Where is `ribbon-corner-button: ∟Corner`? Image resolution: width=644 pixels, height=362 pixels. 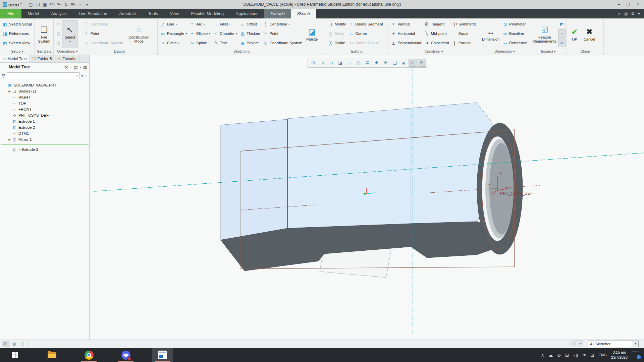
ribbon-corner-button: ∟Corner is located at coordinates (366, 34).